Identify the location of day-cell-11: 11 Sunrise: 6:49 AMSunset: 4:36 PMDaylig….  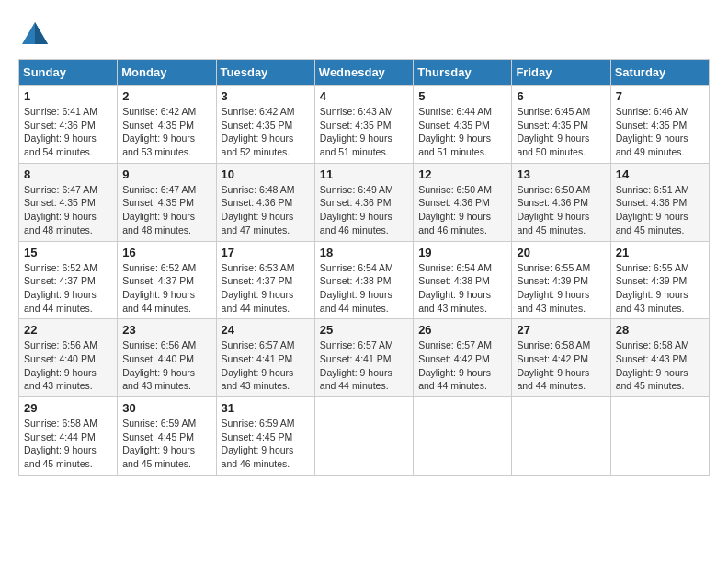
(364, 202).